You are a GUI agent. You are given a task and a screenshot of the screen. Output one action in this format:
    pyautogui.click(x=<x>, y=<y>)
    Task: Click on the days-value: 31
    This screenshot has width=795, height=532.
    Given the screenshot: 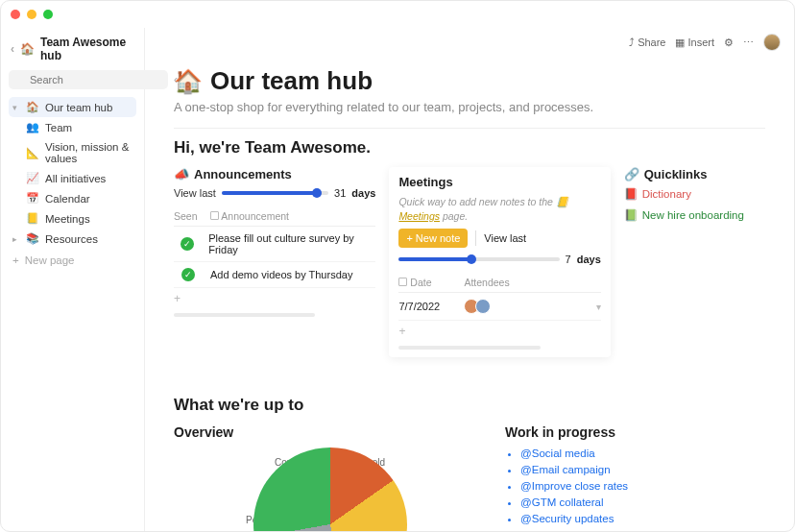 What is the action you would take?
    pyautogui.click(x=340, y=193)
    